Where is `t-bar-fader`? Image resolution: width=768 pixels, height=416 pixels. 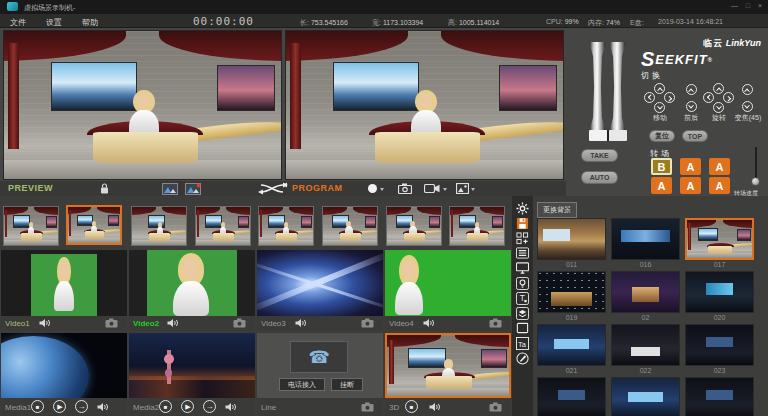 t-bar-fader is located at coordinates (608, 92).